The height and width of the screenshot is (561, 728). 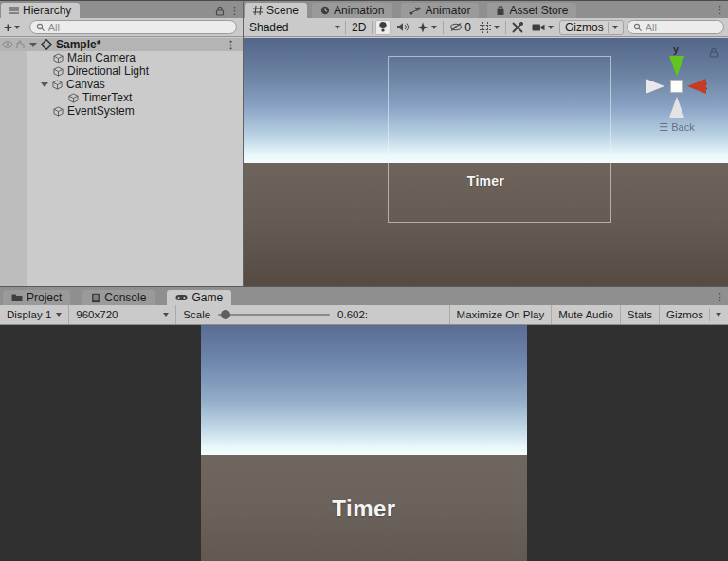 I want to click on gizmo-center-cube, so click(x=677, y=86).